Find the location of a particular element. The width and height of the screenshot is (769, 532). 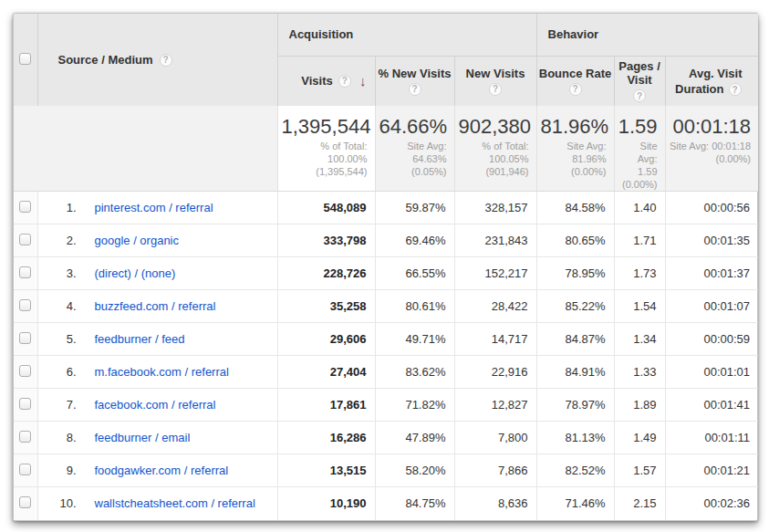

summary-new-visits-value: 902,380 is located at coordinates (494, 127).